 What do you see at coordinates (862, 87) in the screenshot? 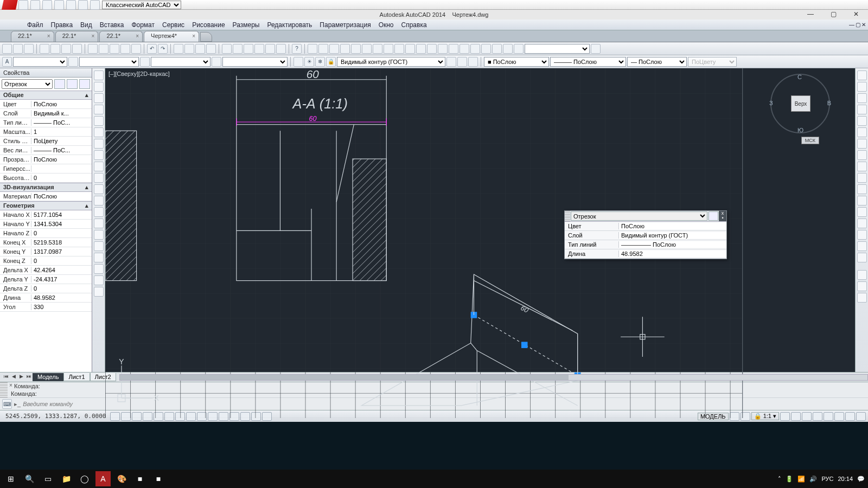
I see `copyobj-icon` at bounding box center [862, 87].